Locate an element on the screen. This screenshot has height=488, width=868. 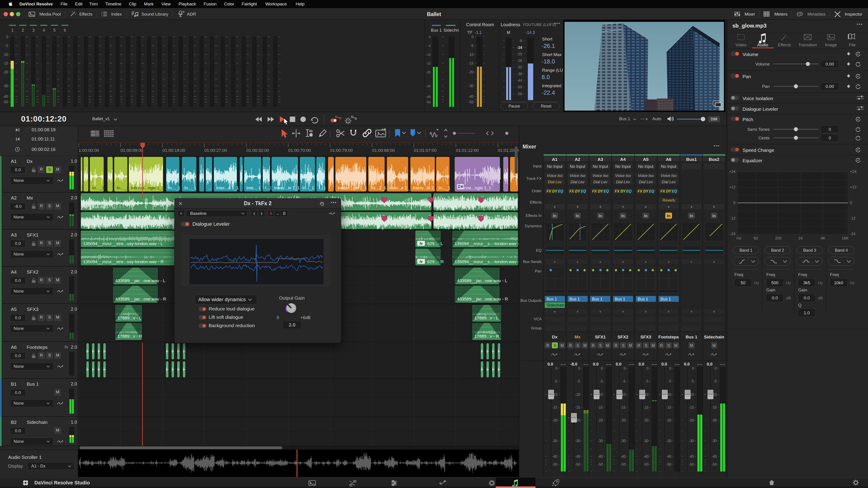
svg-text: Track FX is located at coordinates (534, 178).